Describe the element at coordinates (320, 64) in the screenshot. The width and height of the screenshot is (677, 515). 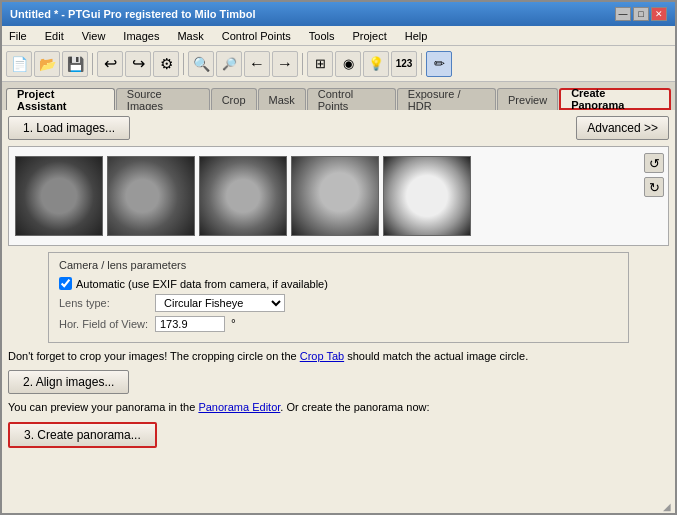
I see `grid-button: ⊞` at that location.